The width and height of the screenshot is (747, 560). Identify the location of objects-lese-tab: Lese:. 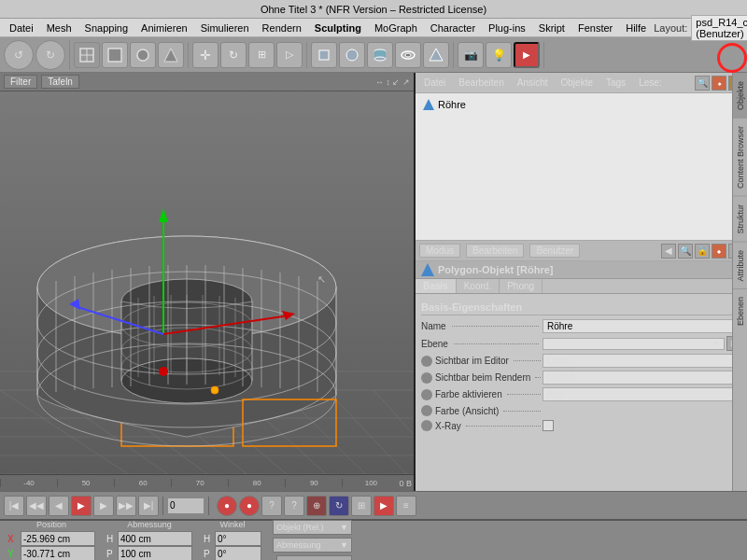
(650, 82).